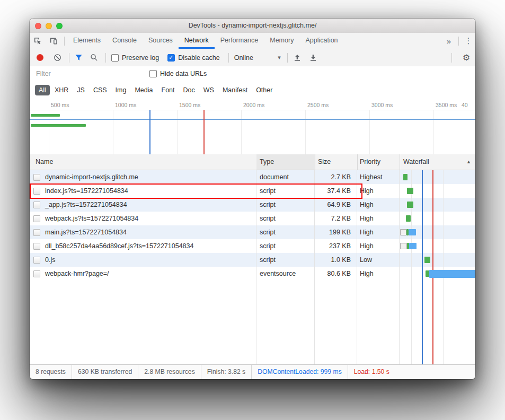 The width and height of the screenshot is (505, 420). What do you see at coordinates (189, 90) in the screenshot?
I see `pill-doc: Doc` at bounding box center [189, 90].